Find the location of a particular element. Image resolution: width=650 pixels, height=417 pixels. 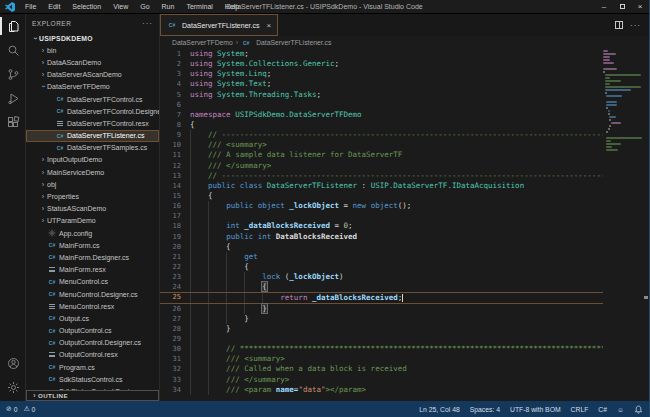

explorer-item-utparamdemo: ›UTParamDemo is located at coordinates (92, 221).